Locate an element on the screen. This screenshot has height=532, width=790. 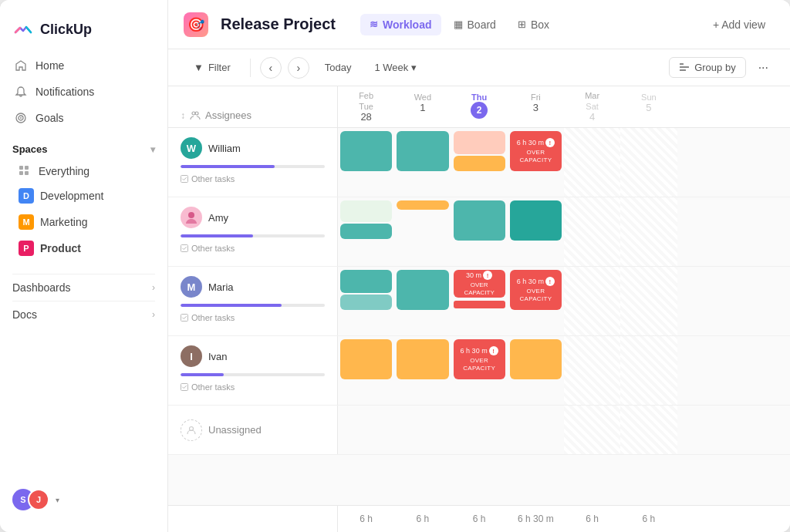
more-options-button: ··· is located at coordinates (764, 68).